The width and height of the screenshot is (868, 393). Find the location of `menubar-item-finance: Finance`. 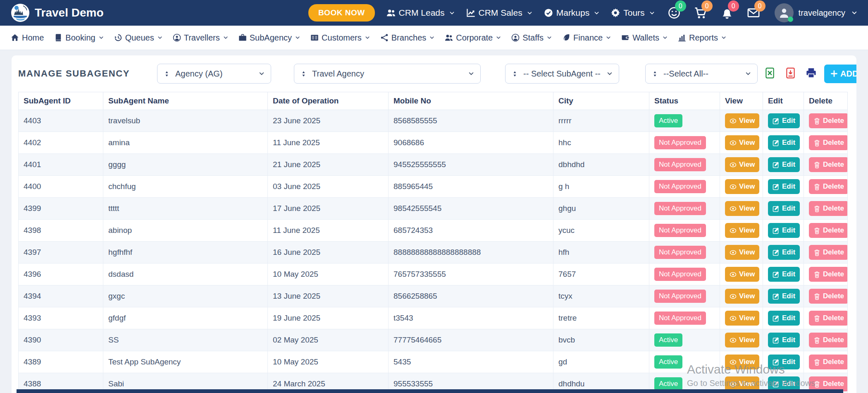

menubar-item-finance: Finance is located at coordinates (587, 38).